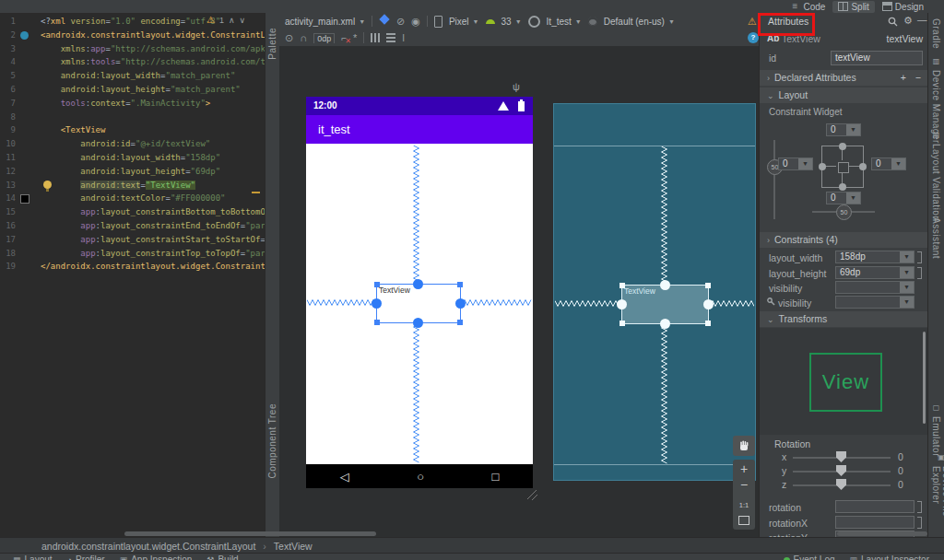 The width and height of the screenshot is (944, 560). Describe the element at coordinates (416, 22) in the screenshot. I see `night-mode-icon: ◉` at that location.